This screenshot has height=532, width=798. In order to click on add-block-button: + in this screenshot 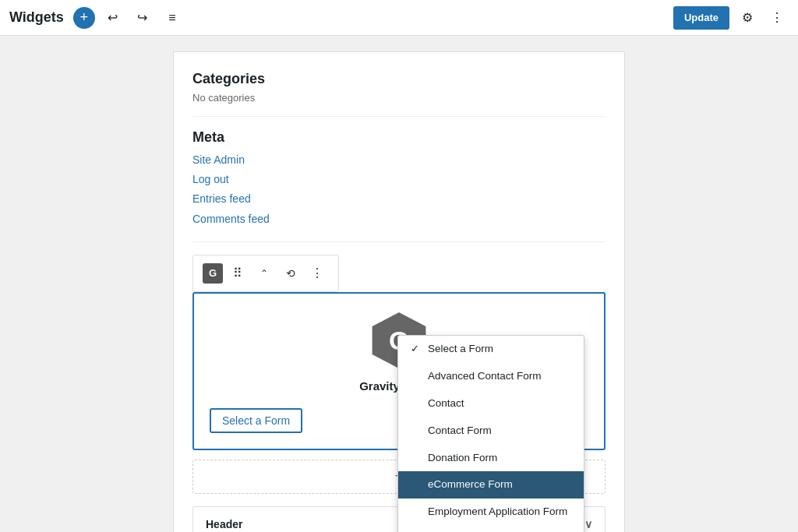, I will do `click(84, 18)`.